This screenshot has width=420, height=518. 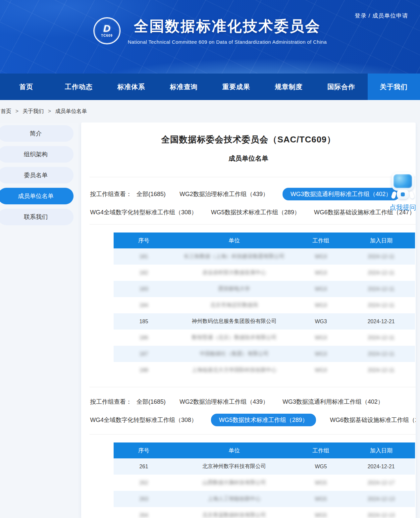 I want to click on filter-row-2: WG4全域数字化转型标准工作组（308）WG5数据技术标准工作组（289）WG6…, so click(x=253, y=212).